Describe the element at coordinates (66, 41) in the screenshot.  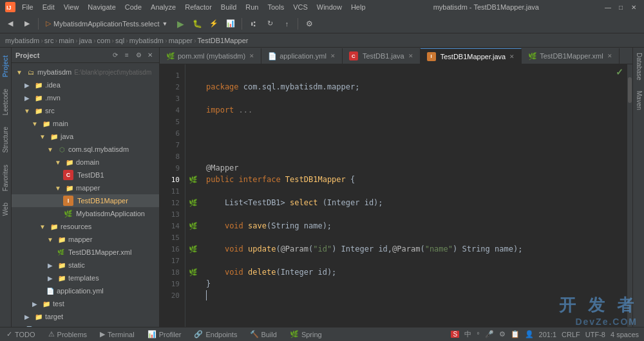
I see `breadcrumb-item: main` at that location.